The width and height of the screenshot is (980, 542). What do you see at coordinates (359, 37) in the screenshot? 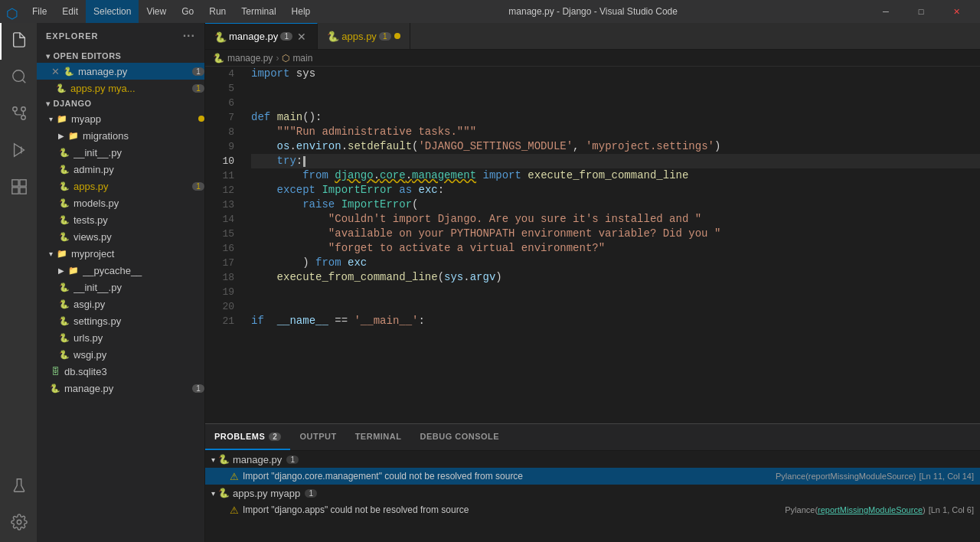
I see `tab-apps-py-label: apps.py` at bounding box center [359, 37].